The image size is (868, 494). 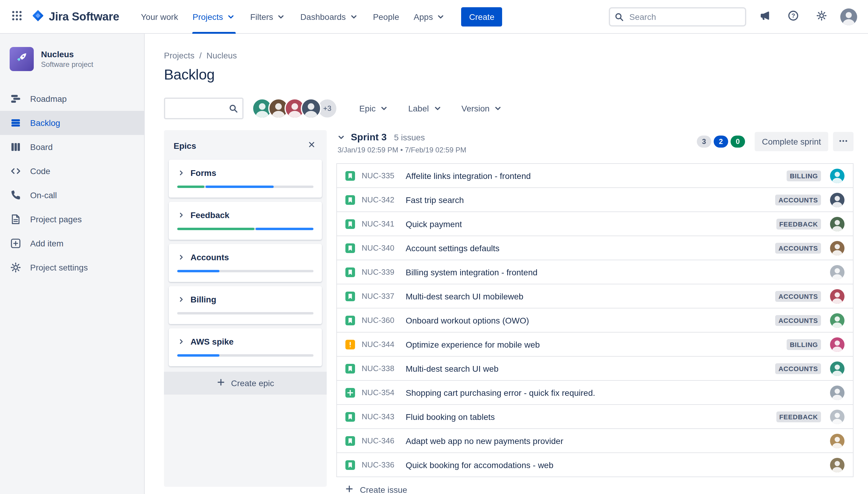 I want to click on issue-summary: Optimize experience for mobile web, so click(x=473, y=344).